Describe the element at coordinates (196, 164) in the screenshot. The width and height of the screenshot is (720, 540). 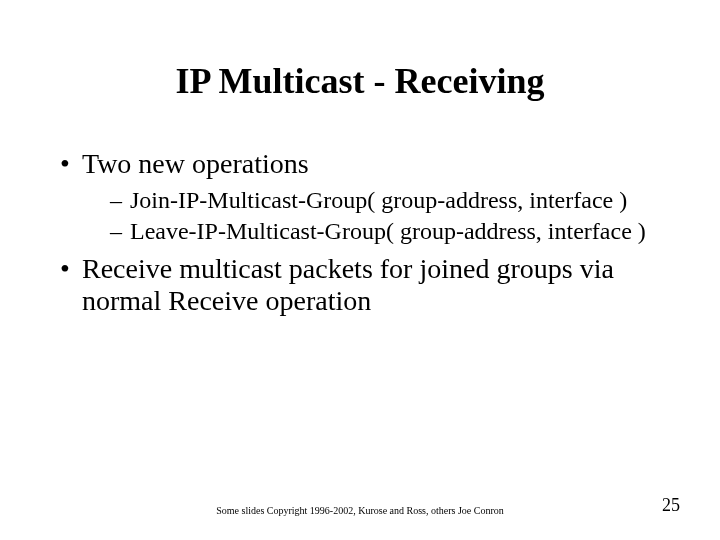
I see `bullet-text: Two new operations` at that location.